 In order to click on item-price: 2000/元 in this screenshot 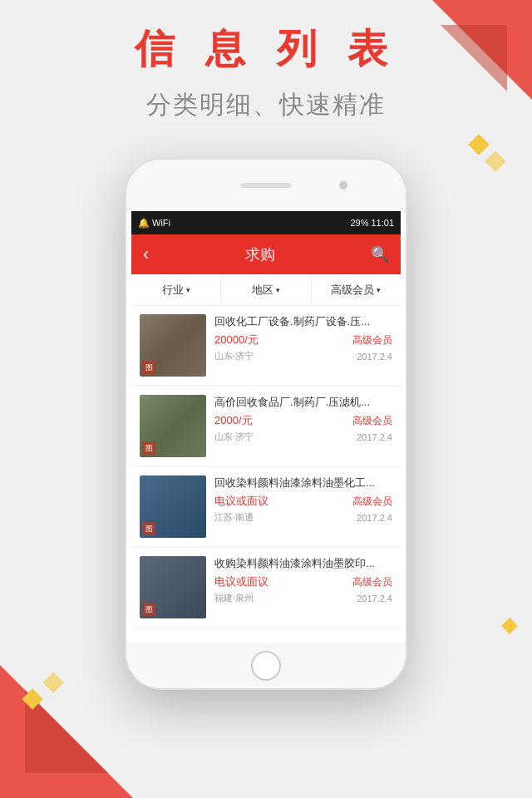, I will do `click(234, 421)`.